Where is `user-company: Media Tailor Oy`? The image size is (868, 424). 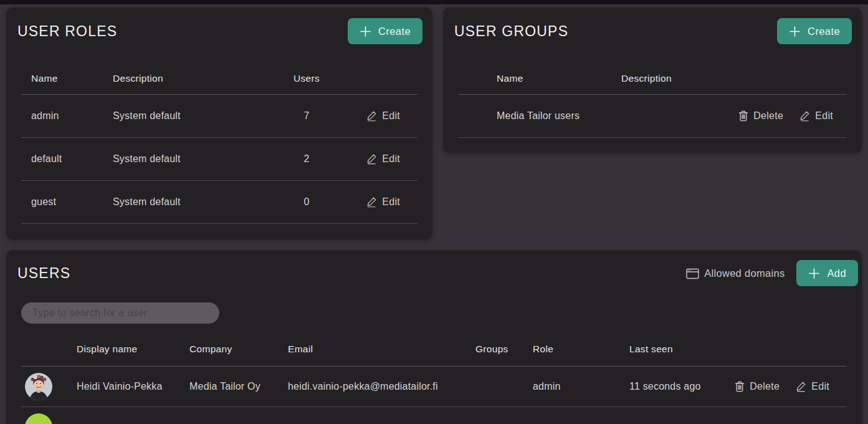
user-company: Media Tailor Oy is located at coordinates (239, 387).